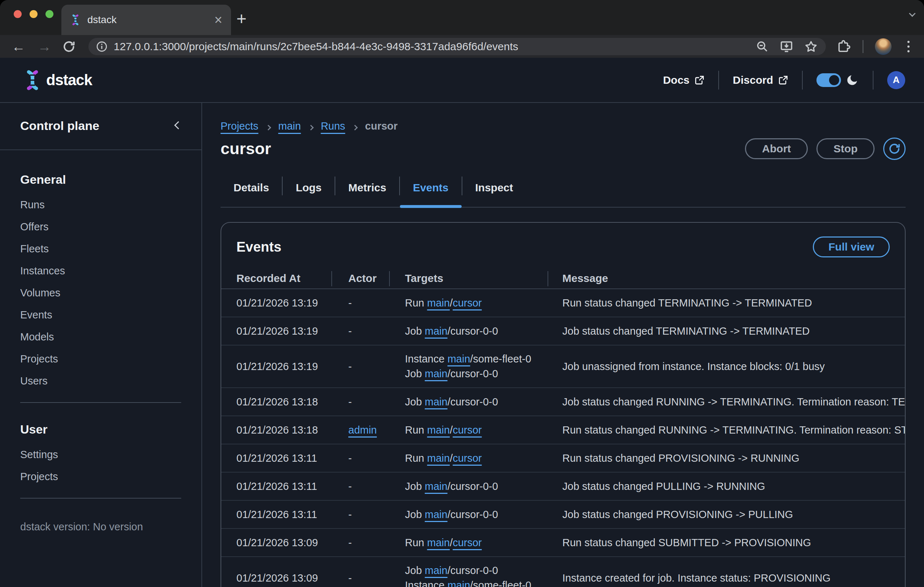 Image resolution: width=924 pixels, height=587 pixels. What do you see at coordinates (912, 14) in the screenshot?
I see `tab-overview-chevron-icon` at bounding box center [912, 14].